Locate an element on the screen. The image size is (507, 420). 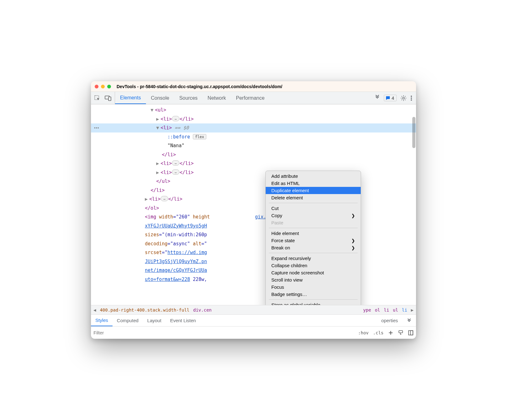
context-menu: Add attribute Edit as HTML Duplicate ele… is located at coordinates (313, 238).